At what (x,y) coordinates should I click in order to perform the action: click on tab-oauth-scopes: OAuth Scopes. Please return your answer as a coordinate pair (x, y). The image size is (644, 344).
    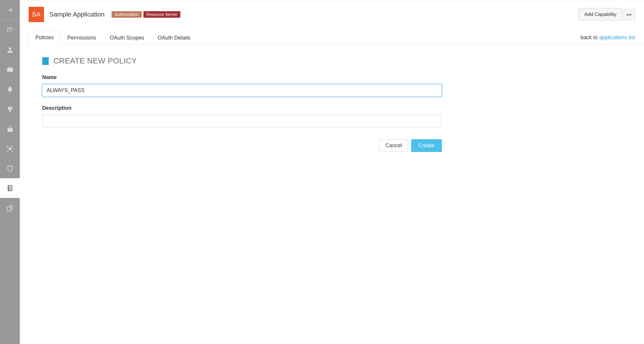
    Looking at the image, I should click on (127, 38).